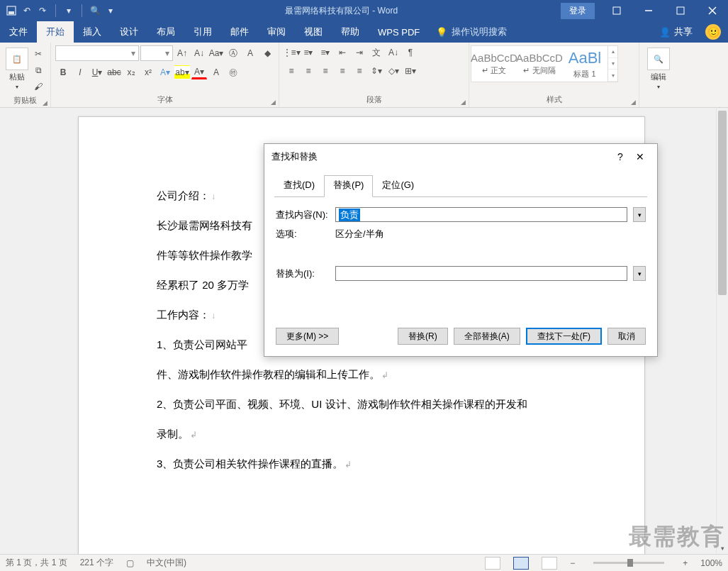  I want to click on format-painter-icon: 🖌, so click(38, 87).